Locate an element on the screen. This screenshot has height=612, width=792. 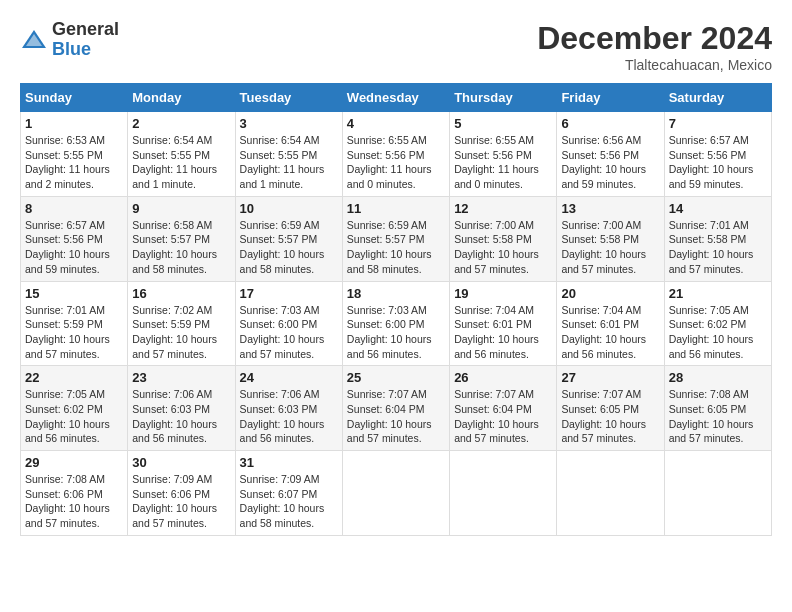
day-number: 24 is located at coordinates (289, 378).